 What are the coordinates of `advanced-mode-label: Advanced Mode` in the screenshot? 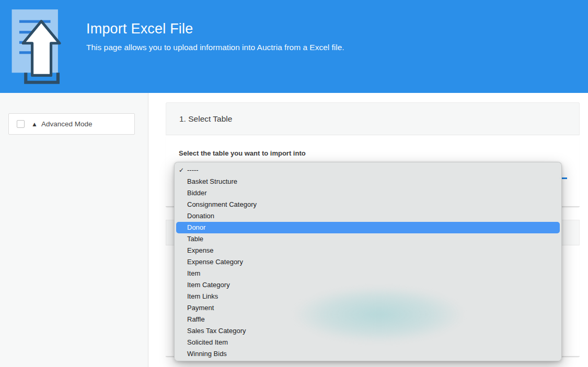 It's located at (67, 124).